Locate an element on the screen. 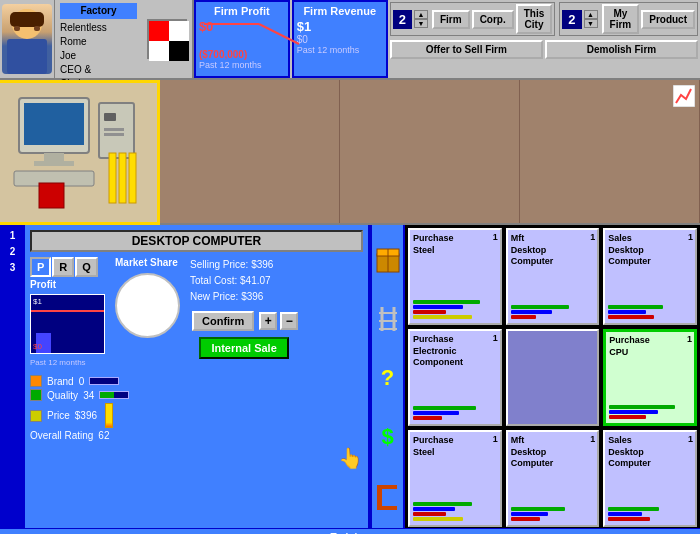 This screenshot has width=700, height=534. brand-quality-section: Brand 0 Quality 34 Price is located at coordinates (196, 422).